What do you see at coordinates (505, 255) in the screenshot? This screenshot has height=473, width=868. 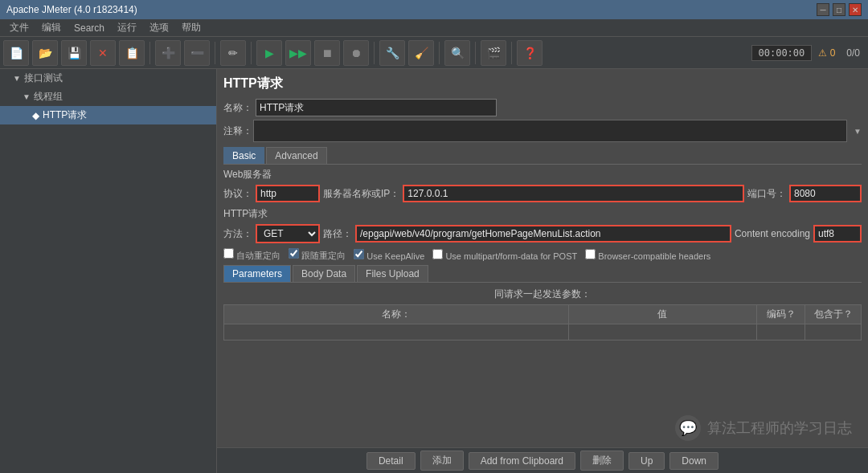 I see `checkbox-multipart: Use multipart/form-data for POST` at bounding box center [505, 255].